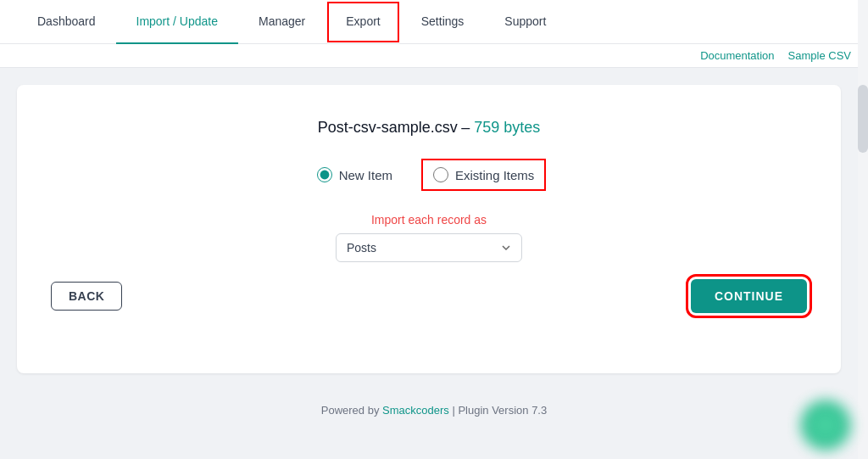  What do you see at coordinates (749, 296) in the screenshot?
I see `continue-button: CONTINUE` at bounding box center [749, 296].